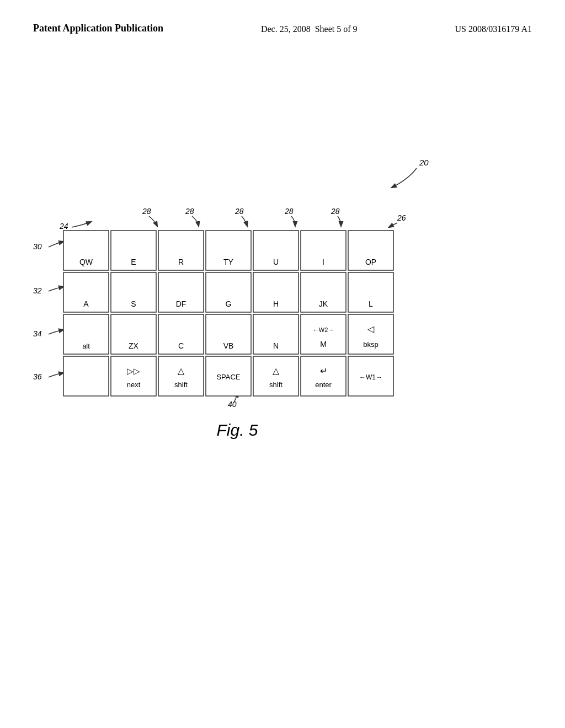  Describe the element at coordinates (276, 346) in the screenshot. I see `svg-text: N` at that location.